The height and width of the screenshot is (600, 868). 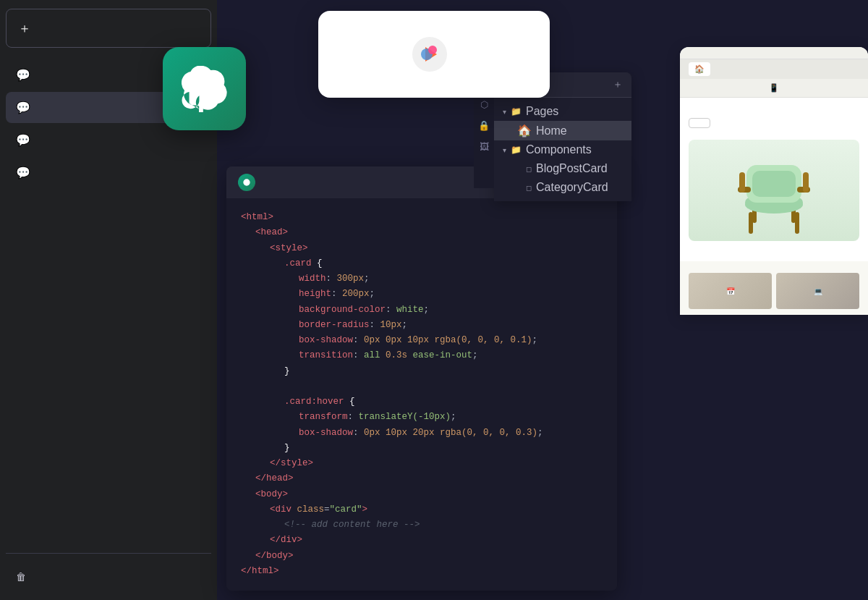 I want to click on chat-icon-3: 💬, so click(x=23, y=140).